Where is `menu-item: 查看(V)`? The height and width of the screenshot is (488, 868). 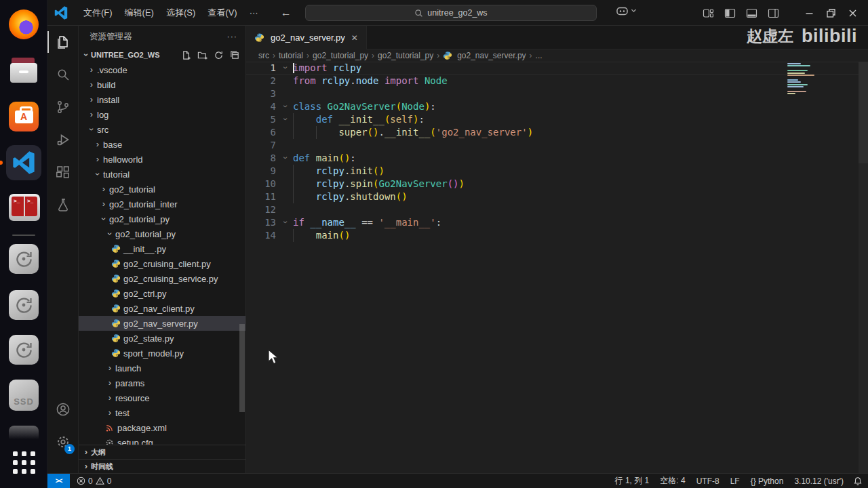 menu-item: 查看(V) is located at coordinates (222, 12).